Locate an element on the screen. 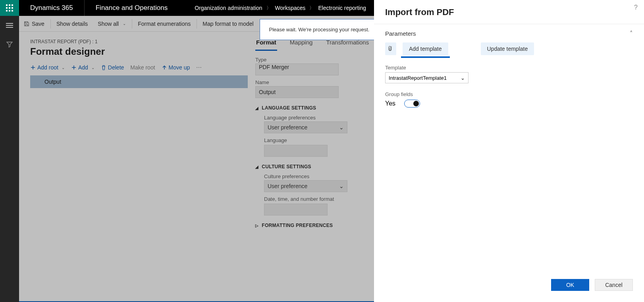 The height and width of the screenshot is (302, 644). show-details-button: Show details is located at coordinates (72, 24).